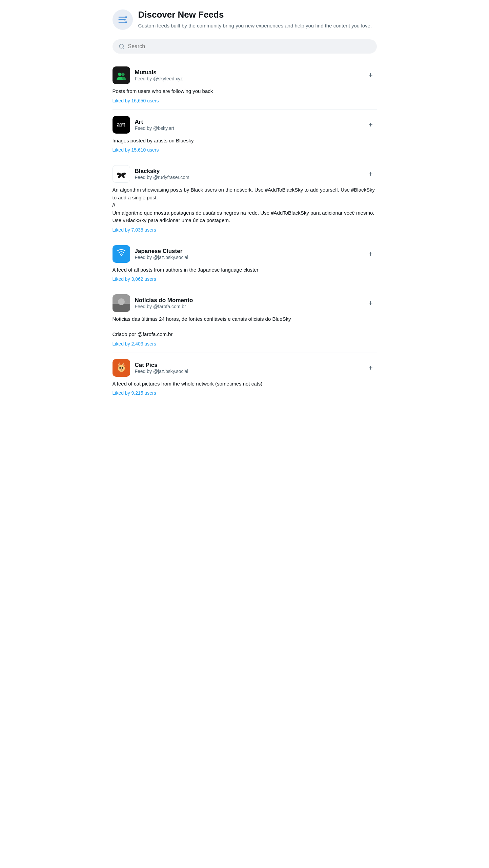  Describe the element at coordinates (245, 150) in the screenshot. I see `feed-likes: Liked by 15,610 users` at that location.